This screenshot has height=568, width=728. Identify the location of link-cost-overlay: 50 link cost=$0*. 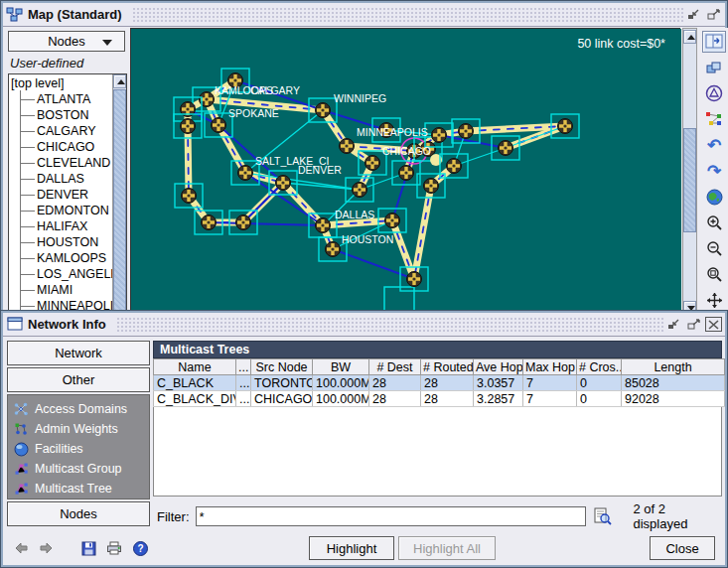
(622, 44).